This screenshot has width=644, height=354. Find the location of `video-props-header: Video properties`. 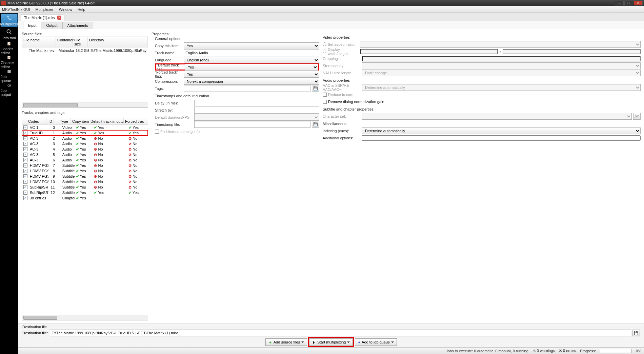

video-props-header: Video properties is located at coordinates (482, 37).